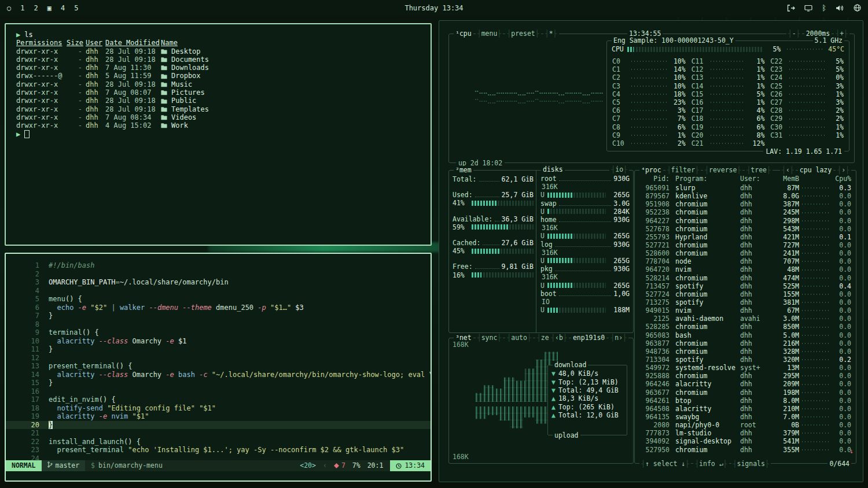 The height and width of the screenshot is (488, 868). What do you see at coordinates (296, 101) in the screenshot?
I see `ls-name: Public` at bounding box center [296, 101].